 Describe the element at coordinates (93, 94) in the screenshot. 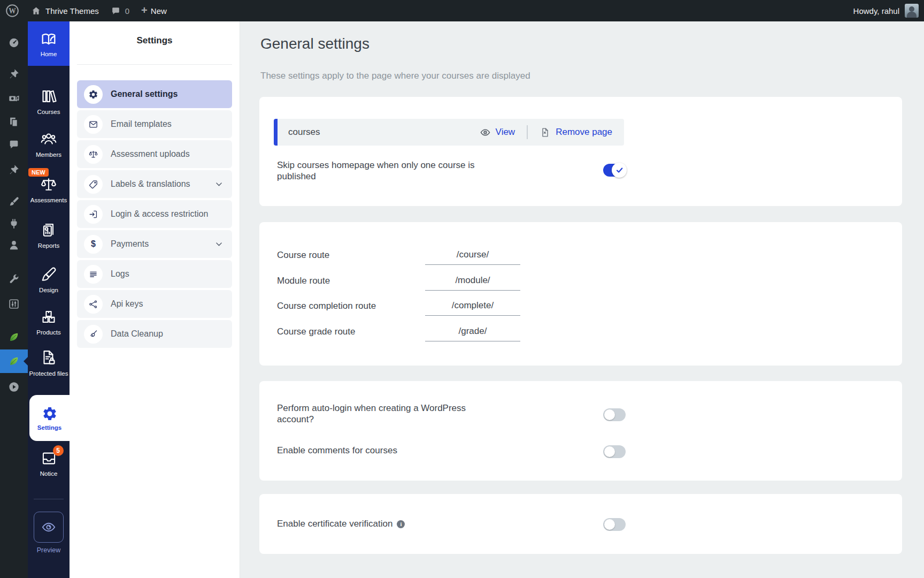

I see `gear-icon` at that location.